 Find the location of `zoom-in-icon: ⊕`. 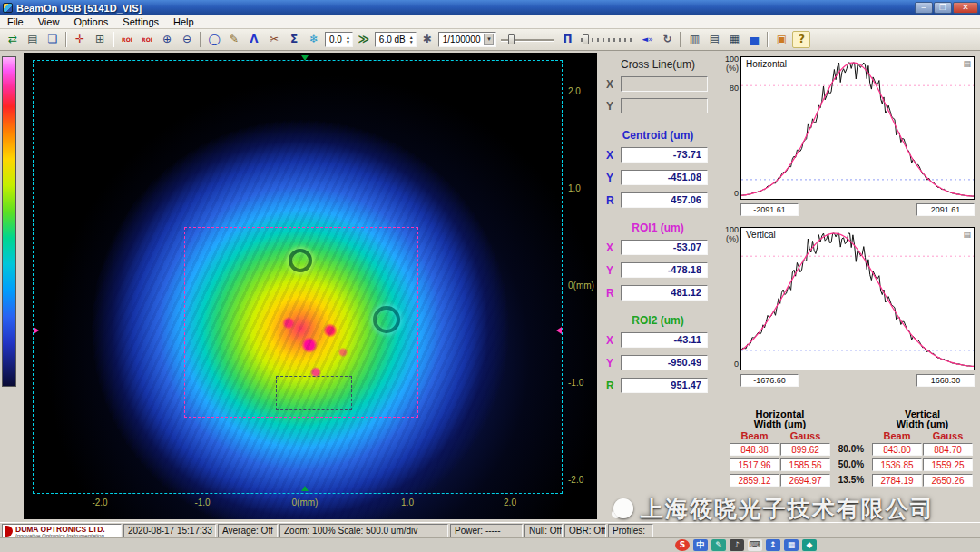

zoom-in-icon: ⊕ is located at coordinates (167, 40).